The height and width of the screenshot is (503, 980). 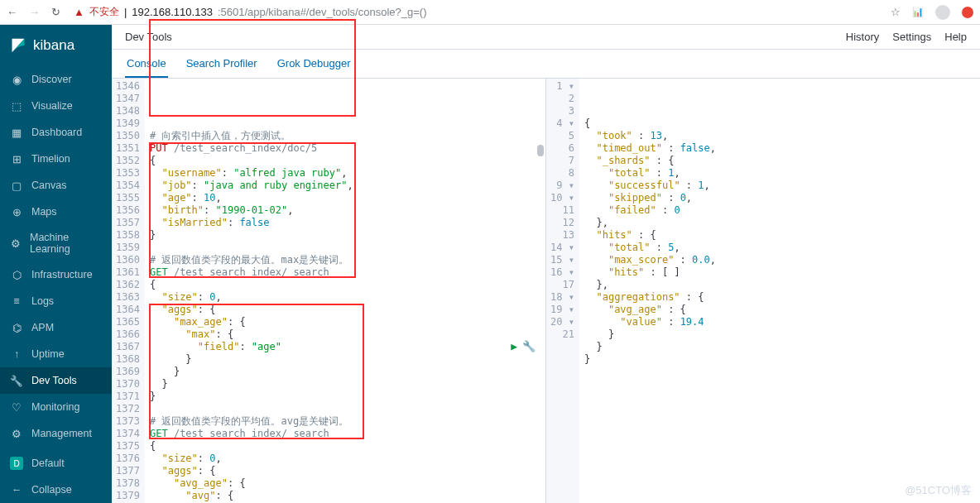 I want to click on code-line: "job": "java and ruby engineer",, so click(x=345, y=185).